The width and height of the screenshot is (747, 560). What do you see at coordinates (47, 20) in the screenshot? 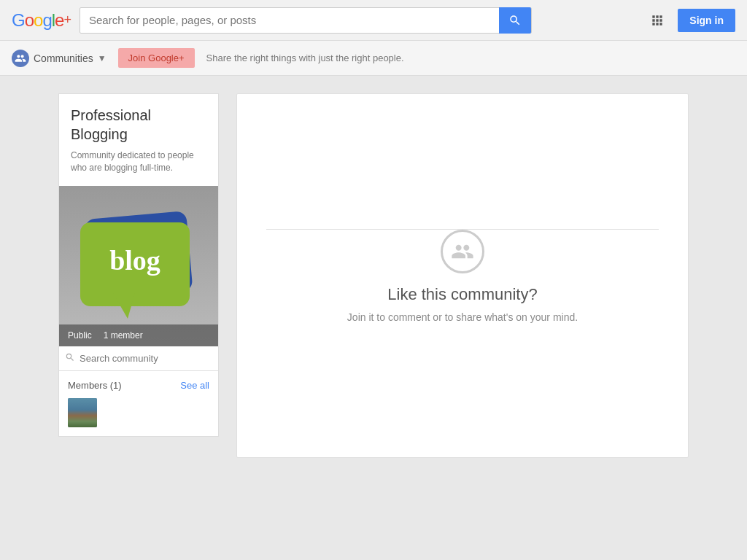
I see `logo-letter-g2: g` at bounding box center [47, 20].